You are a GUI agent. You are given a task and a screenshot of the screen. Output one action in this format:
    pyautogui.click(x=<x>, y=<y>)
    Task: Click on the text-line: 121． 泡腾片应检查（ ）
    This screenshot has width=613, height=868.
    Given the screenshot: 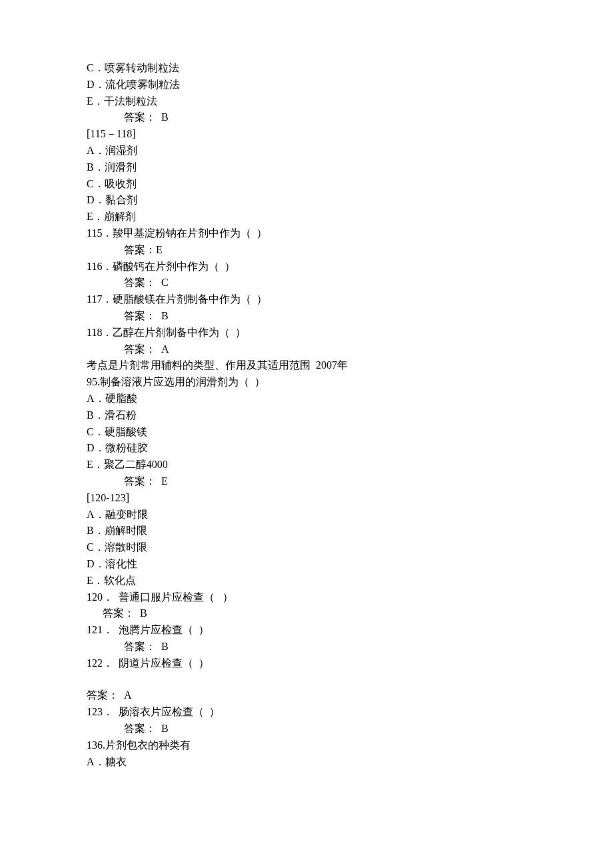 What is the action you would take?
    pyautogui.click(x=306, y=631)
    